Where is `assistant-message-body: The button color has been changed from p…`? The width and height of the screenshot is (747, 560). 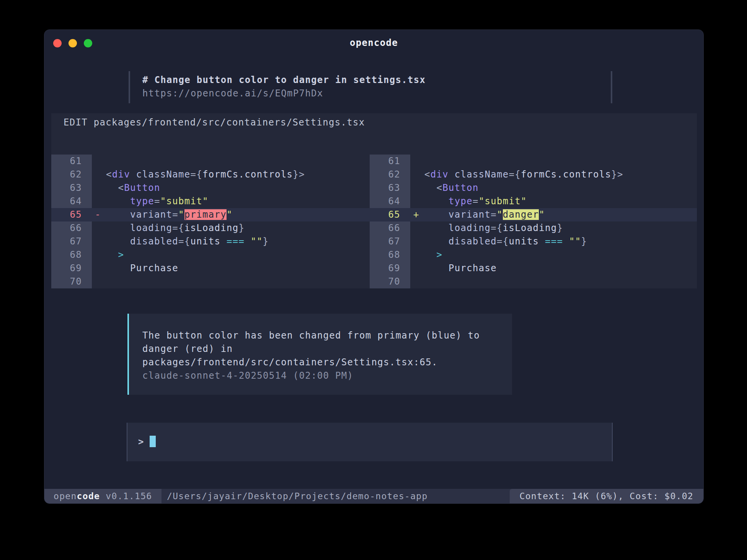
assistant-message-body: The button color has been changed from p… is located at coordinates (323, 356).